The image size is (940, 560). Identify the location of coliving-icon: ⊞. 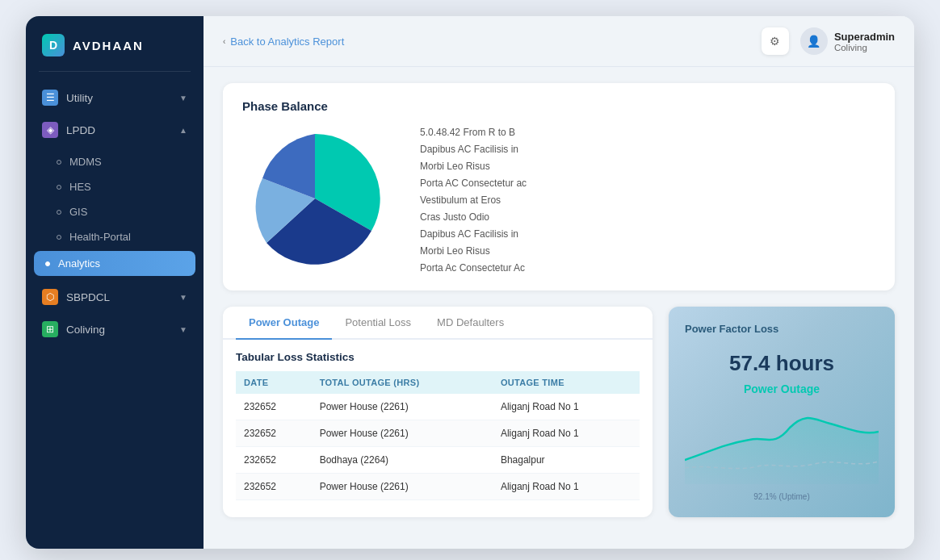
(50, 329).